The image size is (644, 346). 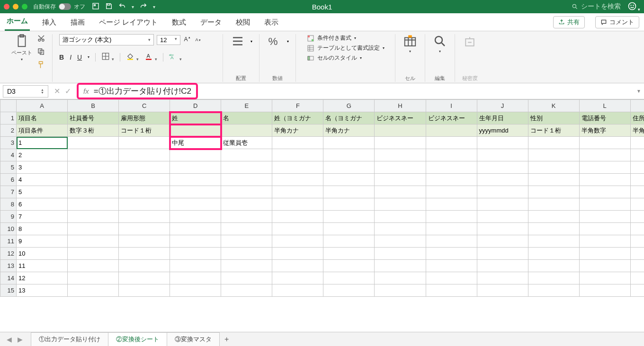 What do you see at coordinates (196, 106) in the screenshot?
I see `col-header: D` at bounding box center [196, 106].